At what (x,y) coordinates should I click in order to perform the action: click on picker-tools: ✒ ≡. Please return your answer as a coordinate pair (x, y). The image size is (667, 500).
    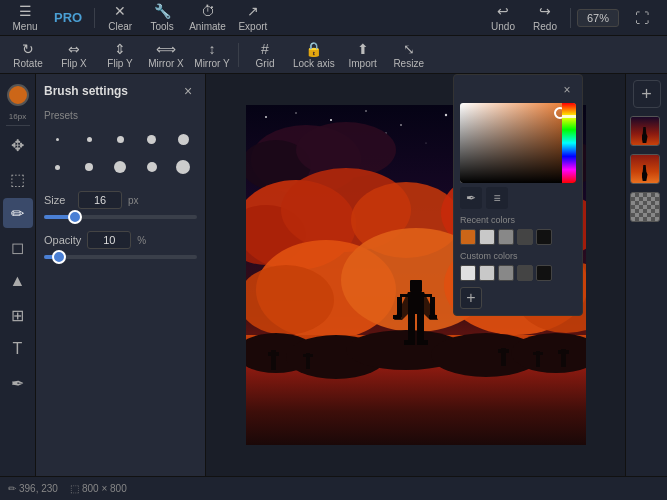
    Looking at the image, I should click on (518, 198).